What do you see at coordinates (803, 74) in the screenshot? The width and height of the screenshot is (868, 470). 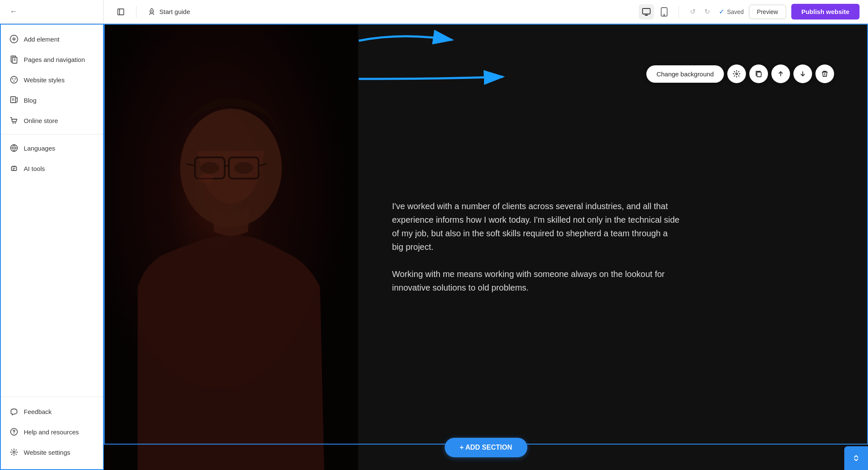 I see `arrow-down-icon` at bounding box center [803, 74].